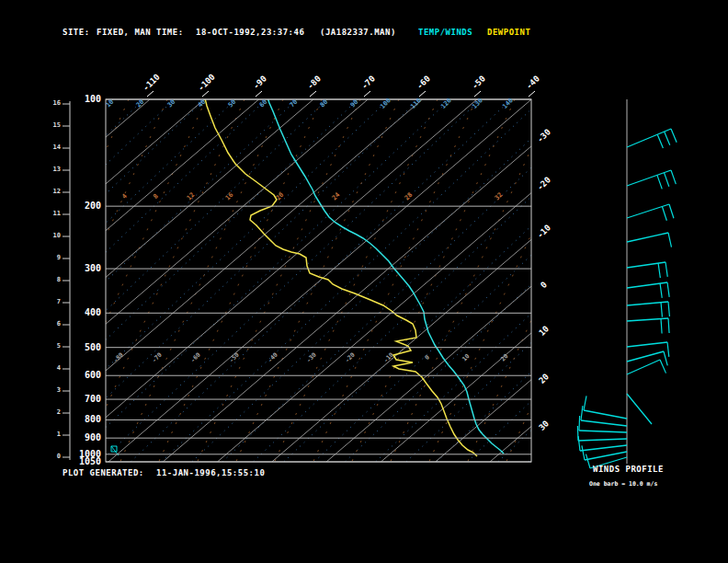 The width and height of the screenshot is (728, 563). Describe the element at coordinates (55, 368) in the screenshot. I see `height-km-label: 4` at that location.